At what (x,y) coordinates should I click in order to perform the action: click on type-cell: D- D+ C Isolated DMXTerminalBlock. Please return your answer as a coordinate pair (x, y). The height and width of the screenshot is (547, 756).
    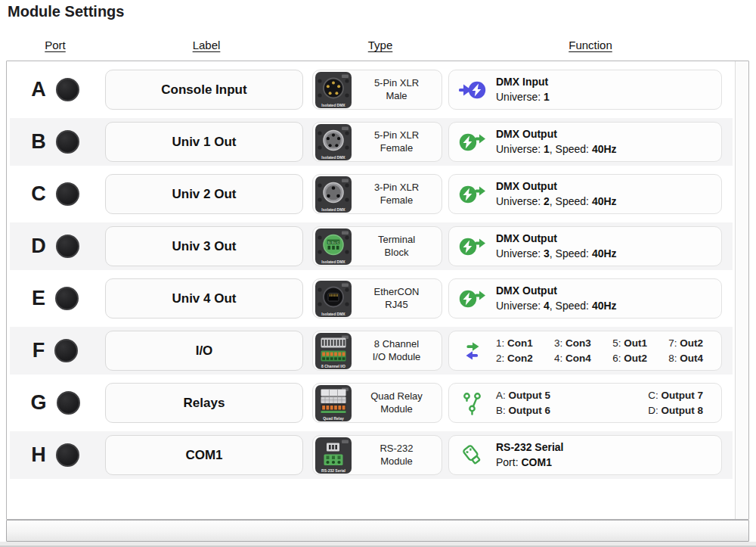
    Looking at the image, I should click on (377, 247).